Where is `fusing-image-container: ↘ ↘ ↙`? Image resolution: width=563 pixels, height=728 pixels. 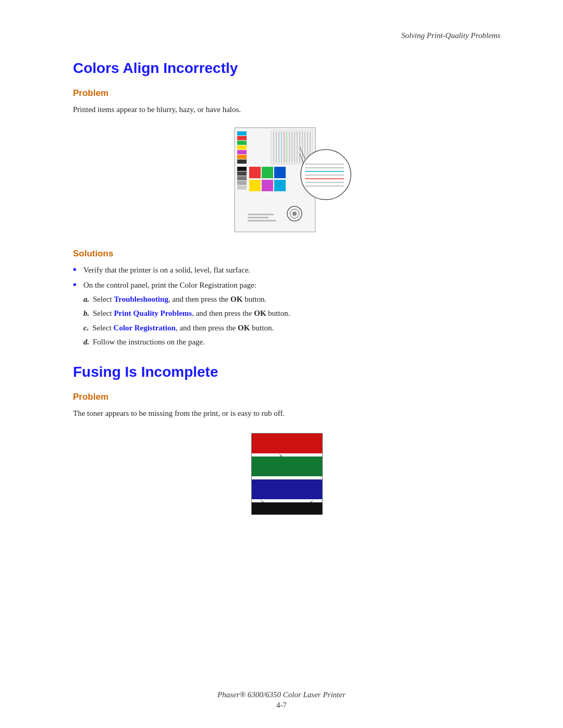
fusing-image-container: ↘ ↘ ↙ is located at coordinates (287, 474).